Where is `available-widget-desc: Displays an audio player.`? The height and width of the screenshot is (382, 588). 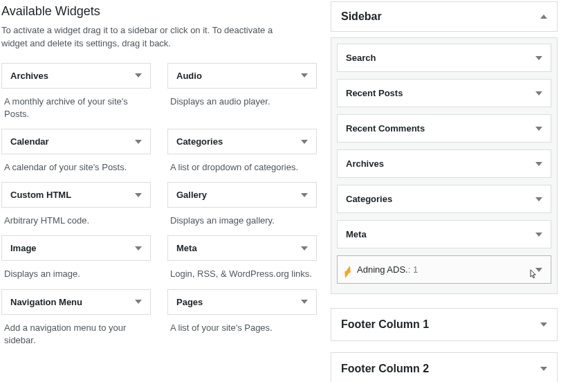 available-widget-desc: Displays an audio player. is located at coordinates (242, 98).